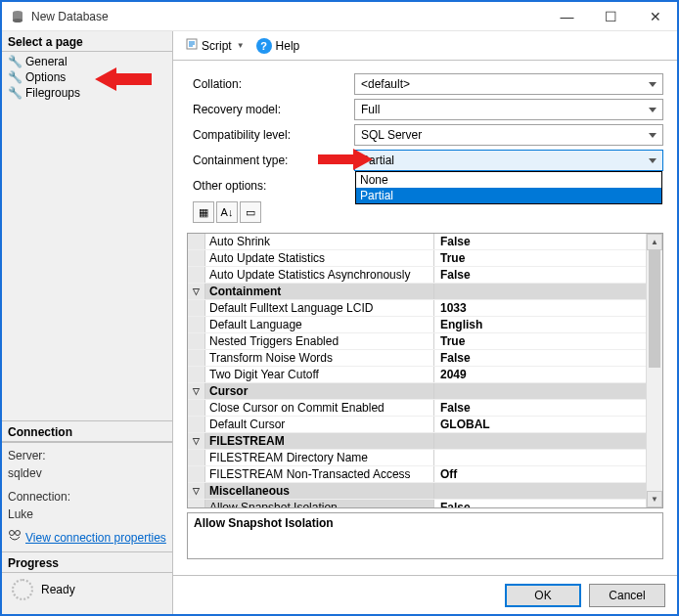  What do you see at coordinates (320, 408) in the screenshot?
I see `grid-property-name: Close Cursor on Commit Enabled` at bounding box center [320, 408].